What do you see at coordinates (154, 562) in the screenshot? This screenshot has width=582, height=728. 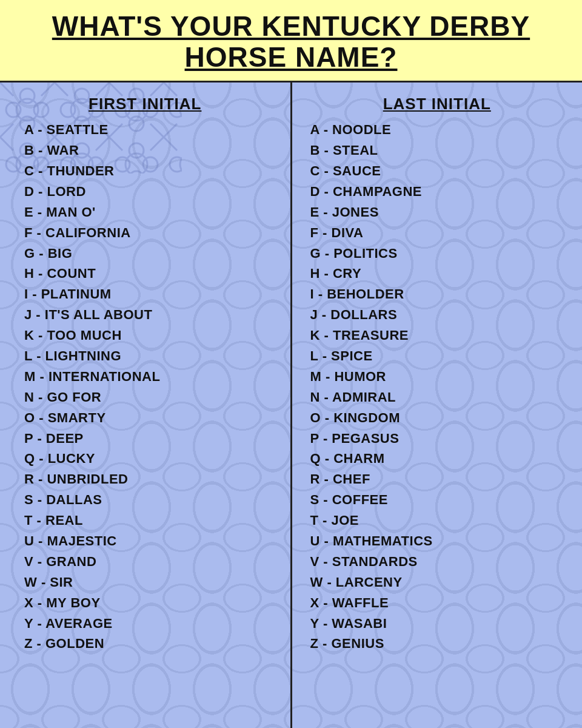 I see `list-item: V - GRAND` at bounding box center [154, 562].